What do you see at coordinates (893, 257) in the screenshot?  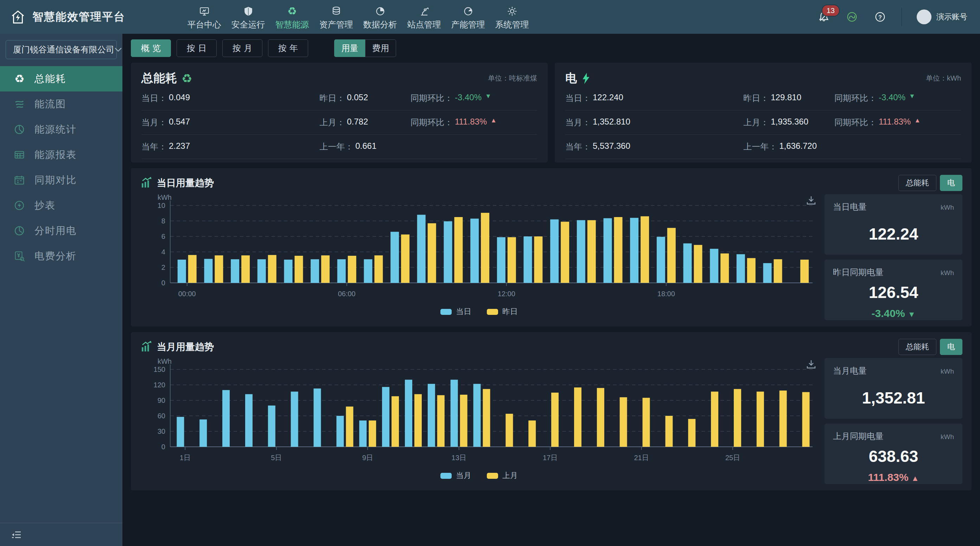 I see `daily-side-stats: 当日电量kWh 122.24 昨日同期电量kWh 126.54 -3.40%▼` at bounding box center [893, 257].